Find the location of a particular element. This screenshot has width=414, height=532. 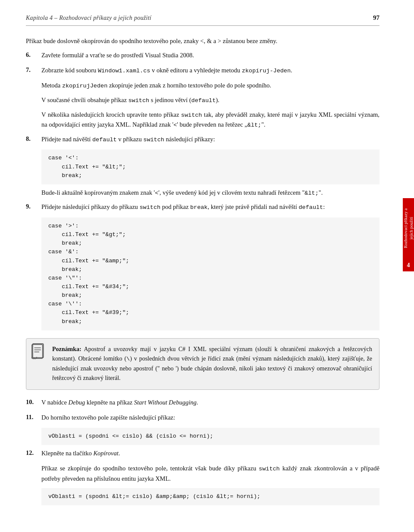

sidebar-label: Rozhodovací příkazy a jejich použití is located at coordinates (408, 228).